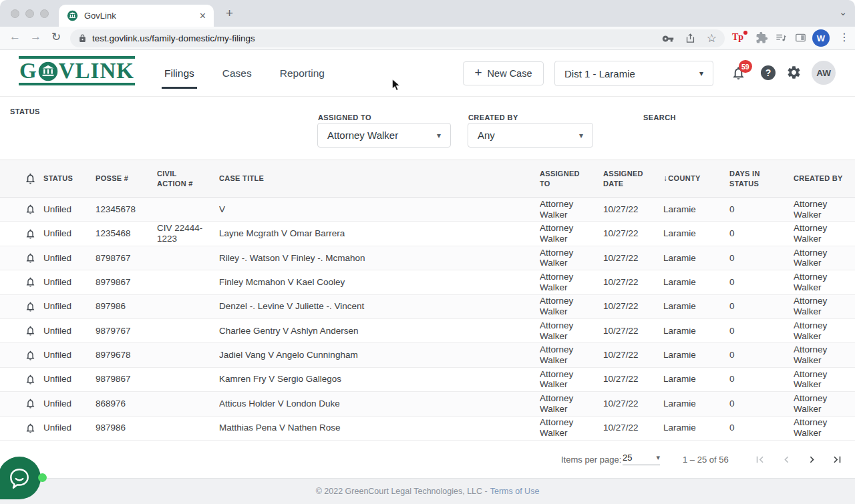 The width and height of the screenshot is (855, 504). What do you see at coordinates (29, 13) in the screenshot?
I see `window-minimize-button` at bounding box center [29, 13].